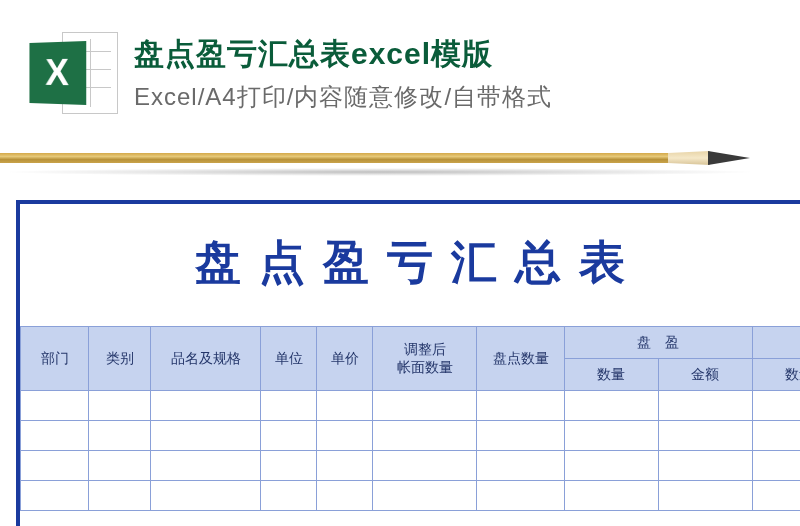 This screenshot has width=800, height=526. Describe the element at coordinates (776, 343) in the screenshot. I see `col-deficit-group: 盘` at that location.